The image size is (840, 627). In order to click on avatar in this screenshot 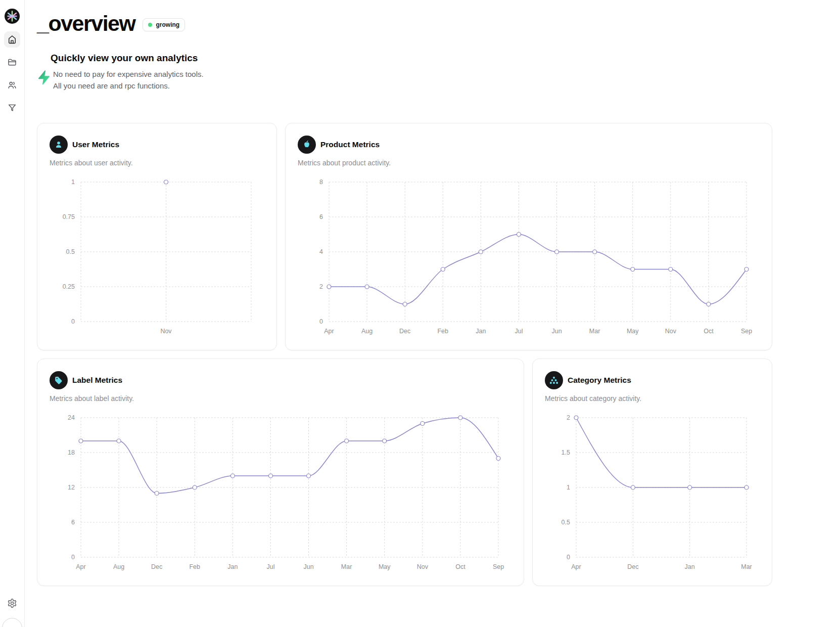, I will do `click(12, 622)`.